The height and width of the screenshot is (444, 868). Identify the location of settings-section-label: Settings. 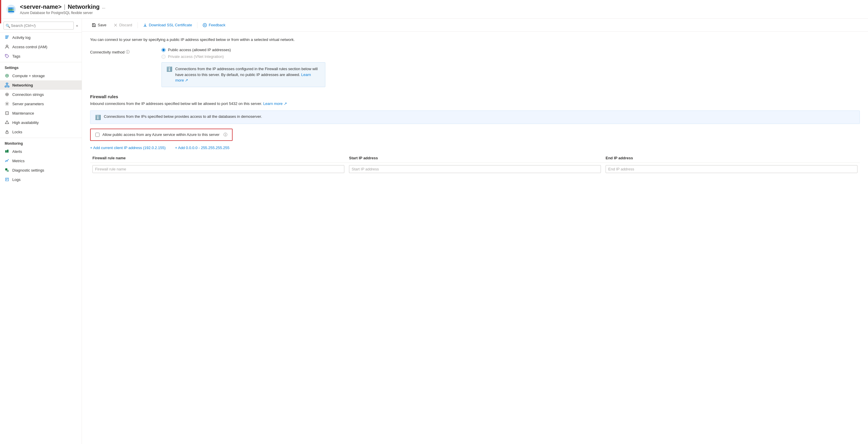
(41, 67).